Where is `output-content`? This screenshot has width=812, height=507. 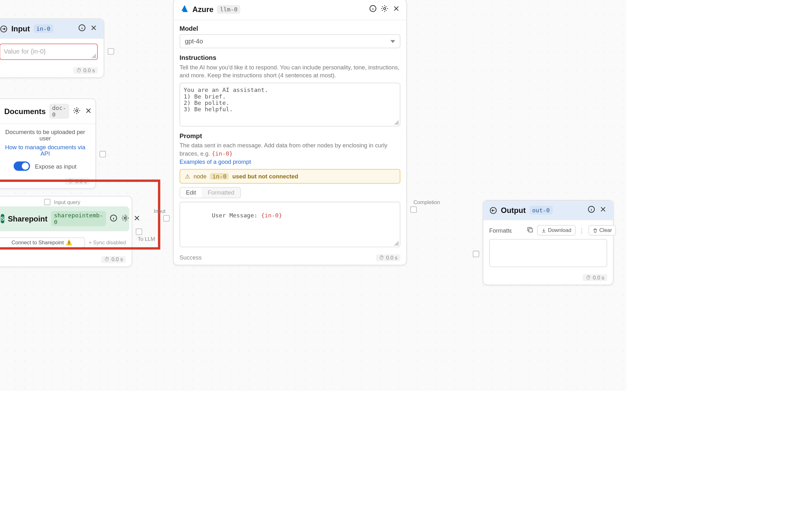
output-content is located at coordinates (548, 253).